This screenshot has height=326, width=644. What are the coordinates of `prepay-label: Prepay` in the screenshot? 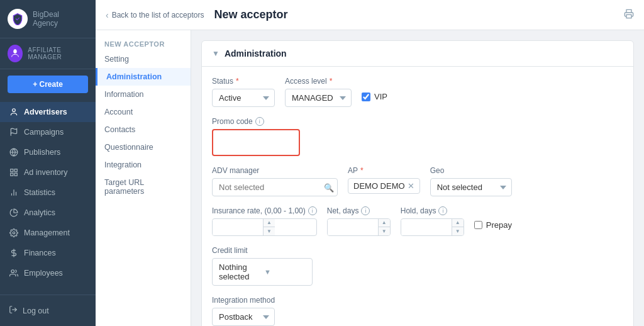 It's located at (499, 225).